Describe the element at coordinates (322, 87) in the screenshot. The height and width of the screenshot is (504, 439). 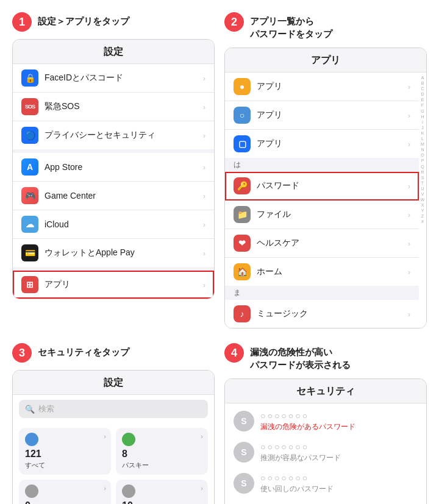
I see `app-item-1: ● アプリ ›` at that location.